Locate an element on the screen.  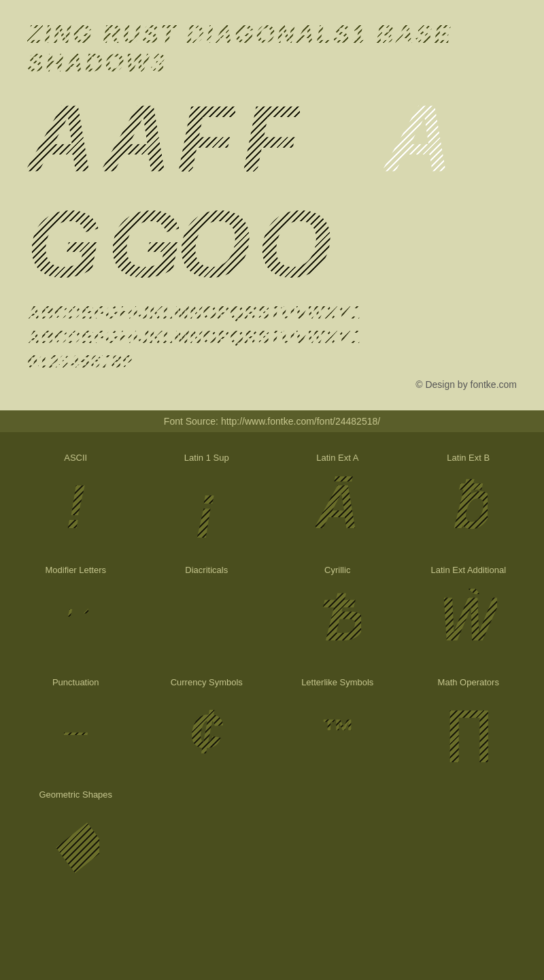
charset-ascii-glyph: ! is located at coordinates (76, 507).